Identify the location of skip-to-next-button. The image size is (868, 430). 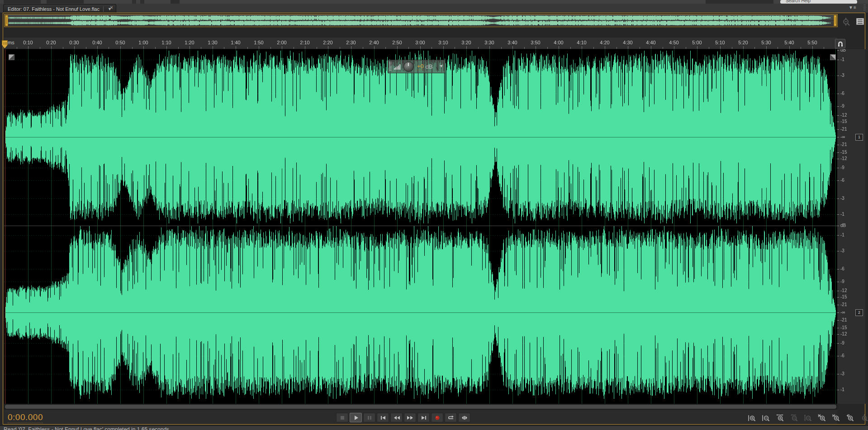
(423, 418).